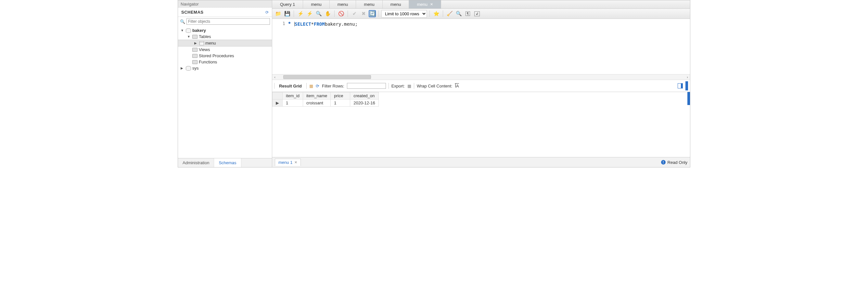  I want to click on execute-button: ⚡, so click(301, 13).